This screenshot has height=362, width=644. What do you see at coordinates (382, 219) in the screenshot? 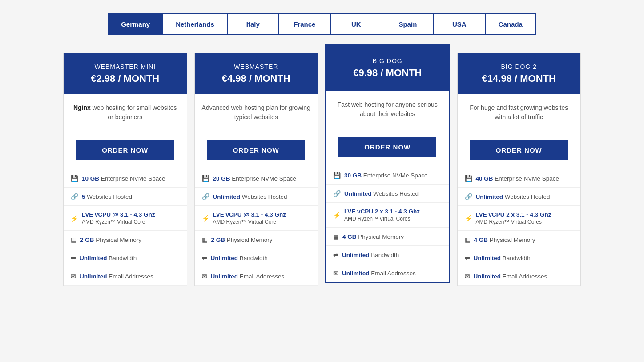
I see `feature-subtext-big-dog-2: AMD Ryzen™ Virtual Cores` at bounding box center [382, 219].